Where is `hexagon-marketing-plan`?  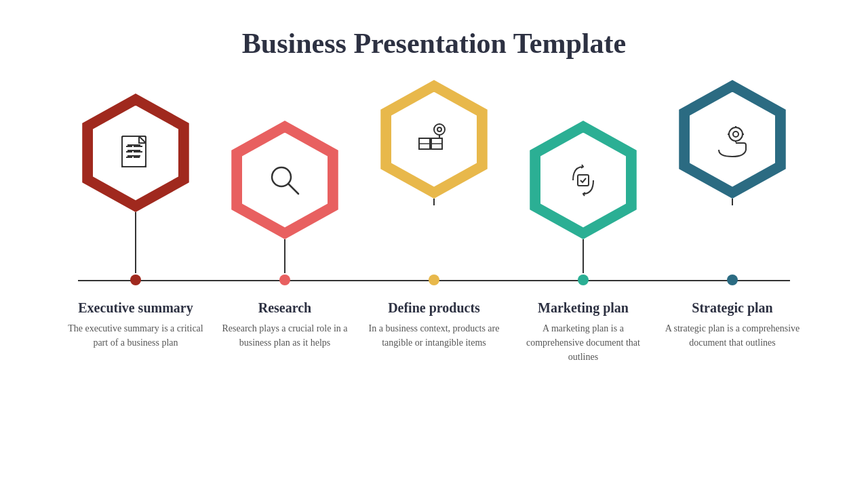
hexagon-marketing-plan is located at coordinates (583, 180).